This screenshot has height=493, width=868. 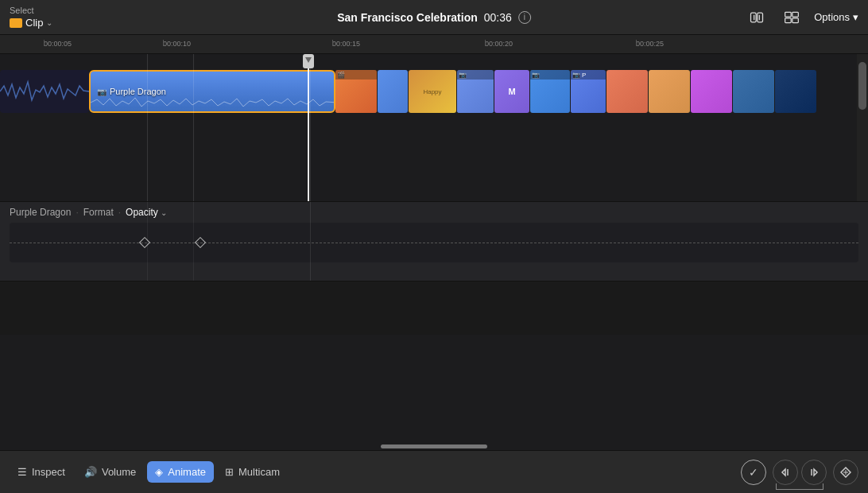 I want to click on prev-keyframe-button, so click(x=785, y=472).